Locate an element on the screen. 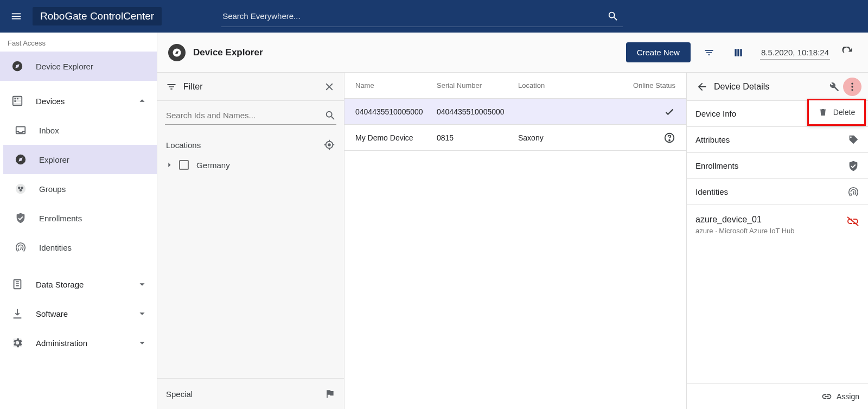 The image size is (868, 409). assign-label: Assign is located at coordinates (848, 397).